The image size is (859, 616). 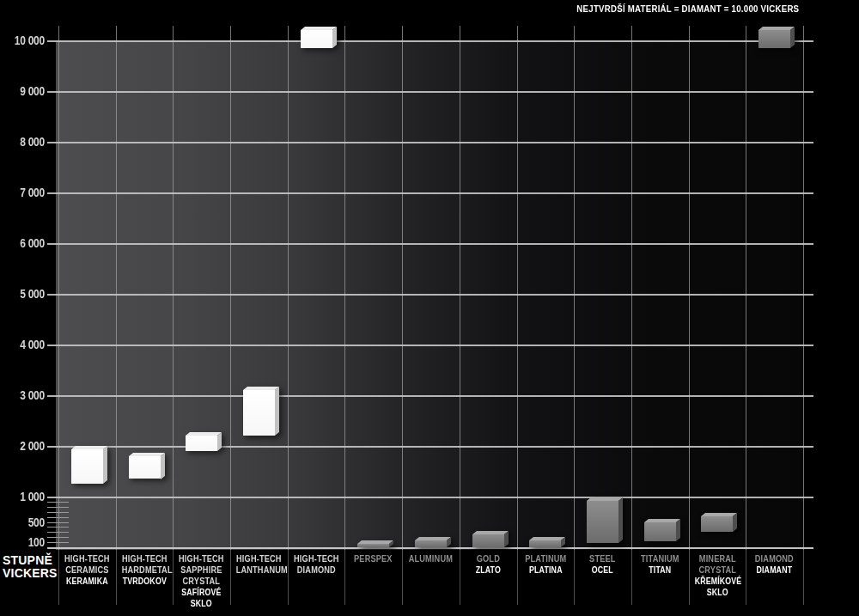 I want to click on category-label-aluminum: ALUMINUM, so click(x=431, y=558).